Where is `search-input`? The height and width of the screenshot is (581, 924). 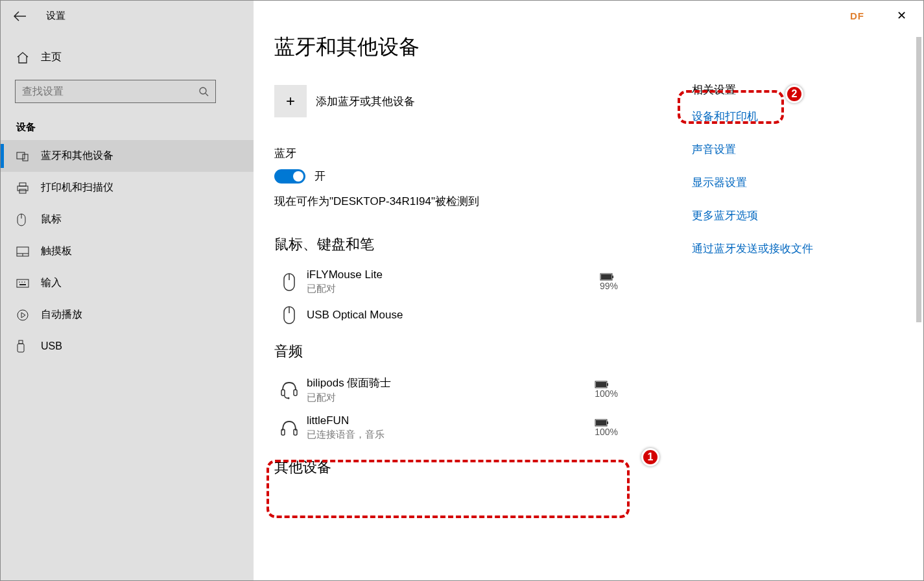 search-input is located at coordinates (110, 91).